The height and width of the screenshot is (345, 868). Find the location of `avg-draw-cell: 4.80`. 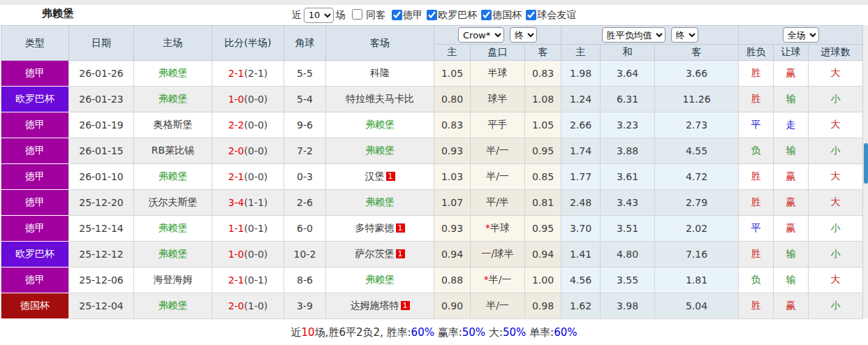

avg-draw-cell: 4.80 is located at coordinates (628, 254).